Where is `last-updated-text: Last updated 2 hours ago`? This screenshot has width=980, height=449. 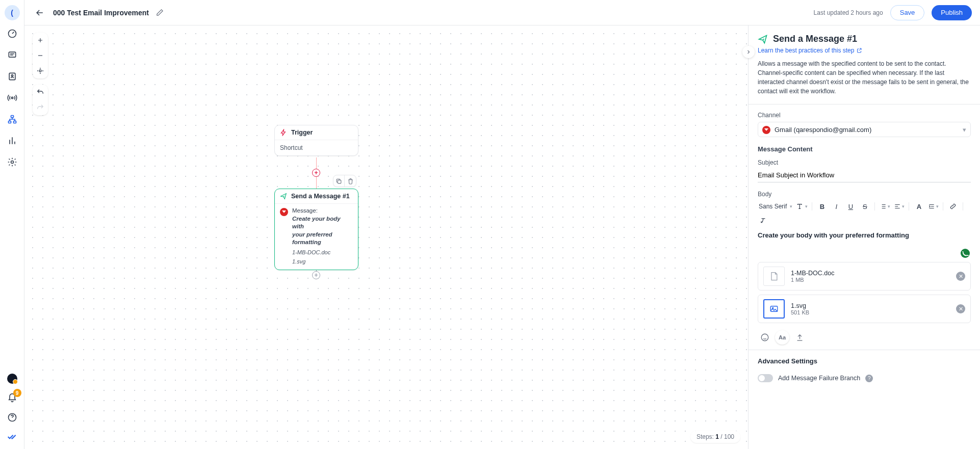
last-updated-text: Last updated 2 hours ago is located at coordinates (848, 13).